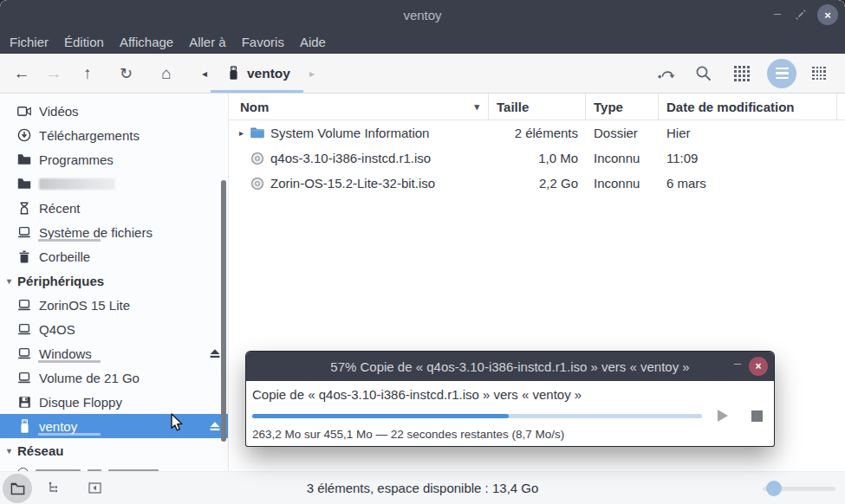  I want to click on grid-view-icon, so click(742, 74).